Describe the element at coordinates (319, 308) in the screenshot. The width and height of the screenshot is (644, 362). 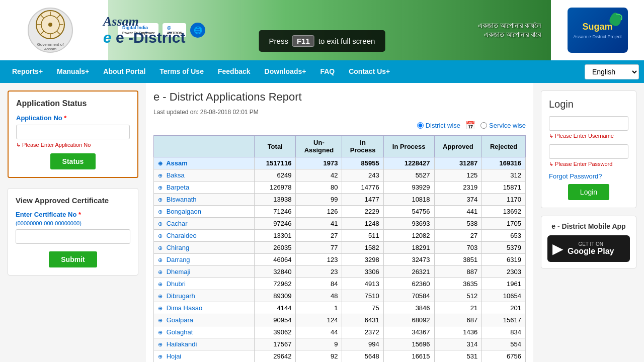
I see `unassigned-cell: 1` at that location.